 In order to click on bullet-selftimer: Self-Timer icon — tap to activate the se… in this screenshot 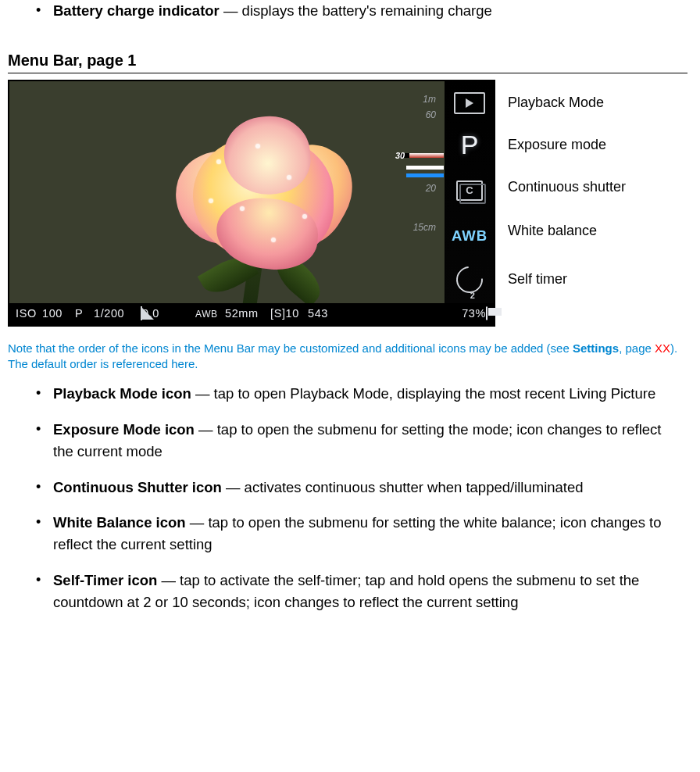, I will do `click(373, 592)`.